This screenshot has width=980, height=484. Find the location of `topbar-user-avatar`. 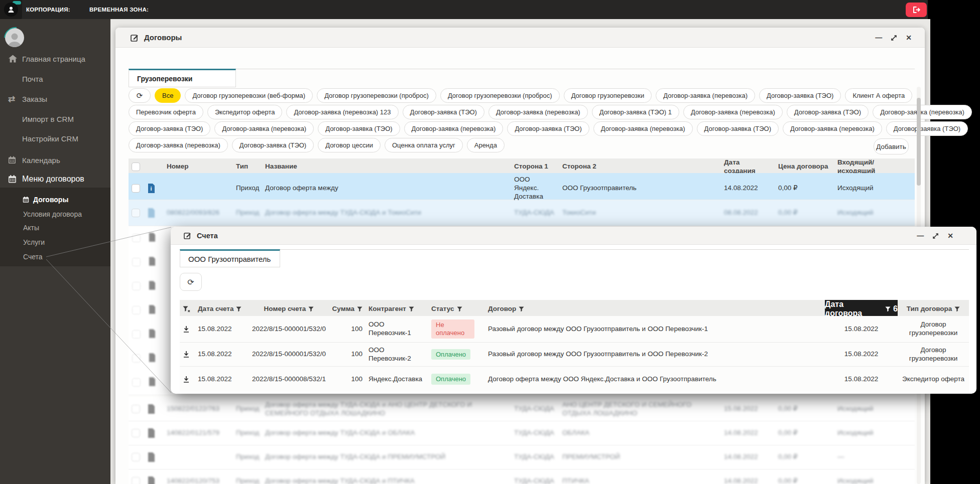

topbar-user-avatar is located at coordinates (11, 10).